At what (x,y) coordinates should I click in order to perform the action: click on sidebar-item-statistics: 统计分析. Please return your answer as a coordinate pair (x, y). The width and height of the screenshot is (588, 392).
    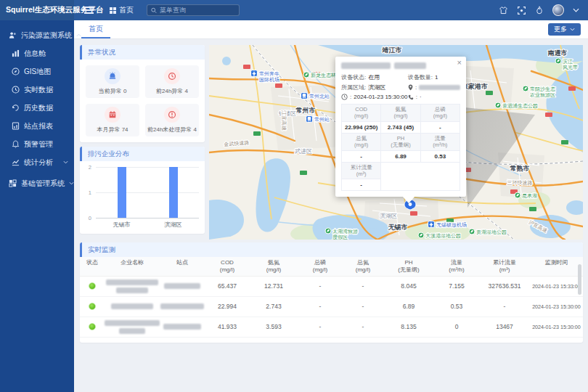
    Looking at the image, I should click on (37, 163).